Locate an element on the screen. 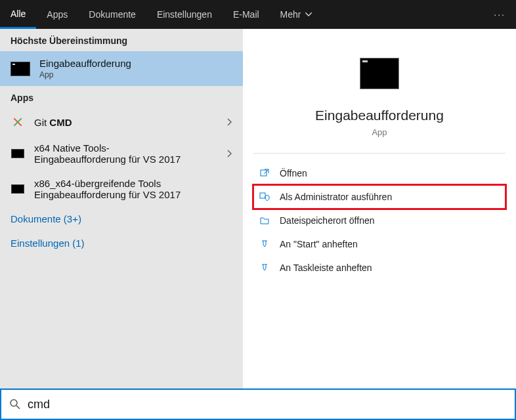 The height and width of the screenshot is (420, 516). app-result-x86-x64-cross-tools: x86_x64-übergreifende Tools Eingabeauffo… is located at coordinates (121, 189).